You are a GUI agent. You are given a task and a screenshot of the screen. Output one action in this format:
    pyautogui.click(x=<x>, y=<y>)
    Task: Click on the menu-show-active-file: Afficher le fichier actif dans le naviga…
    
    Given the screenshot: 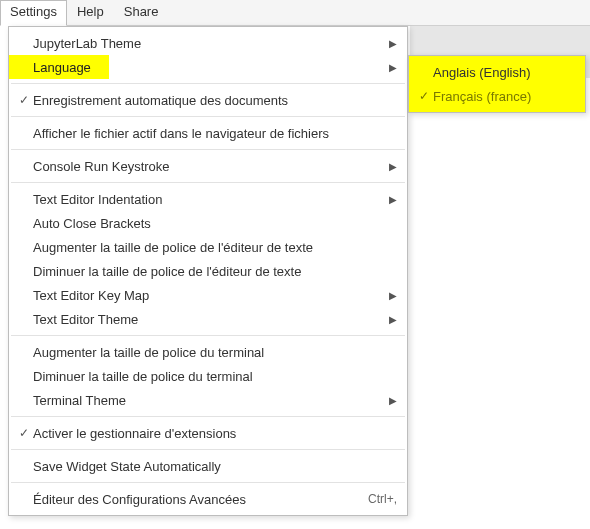 What is the action you would take?
    pyautogui.click(x=208, y=133)
    